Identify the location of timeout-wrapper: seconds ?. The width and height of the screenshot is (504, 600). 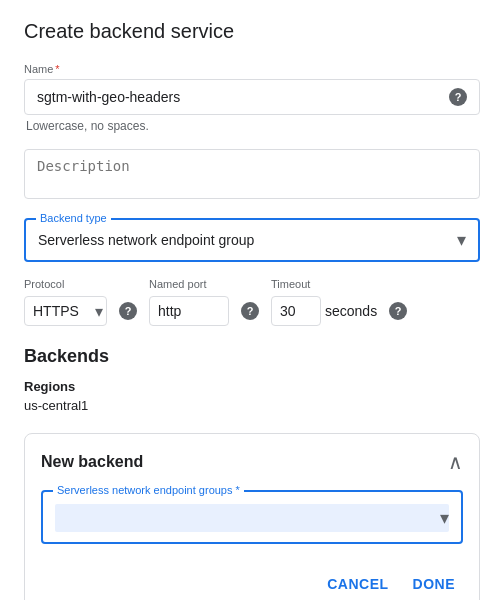
(339, 311).